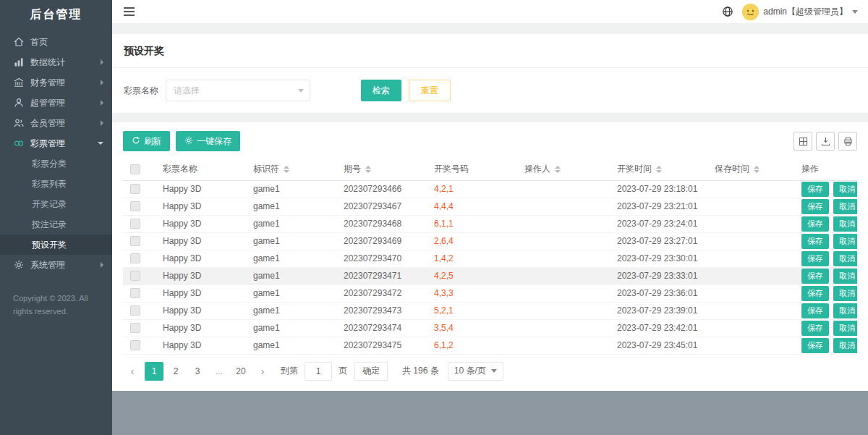  Describe the element at coordinates (189, 142) in the screenshot. I see `gear-icon` at that location.